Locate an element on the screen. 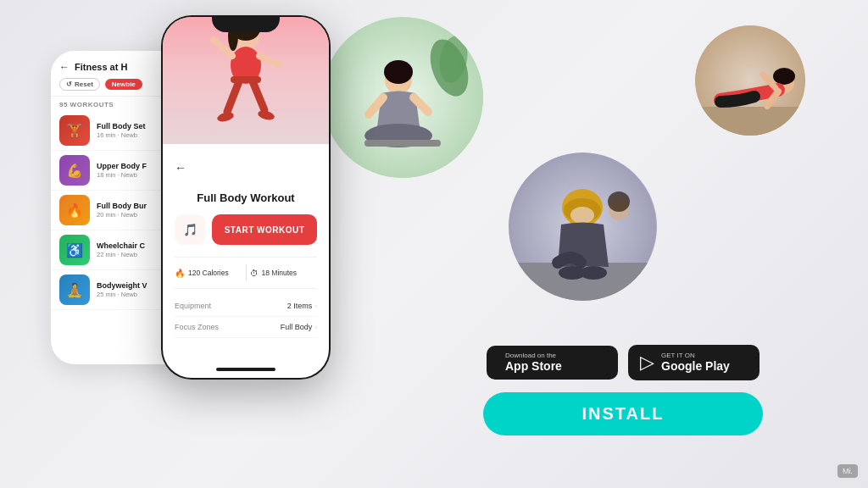  back-arrow-icon: ← is located at coordinates (64, 67).